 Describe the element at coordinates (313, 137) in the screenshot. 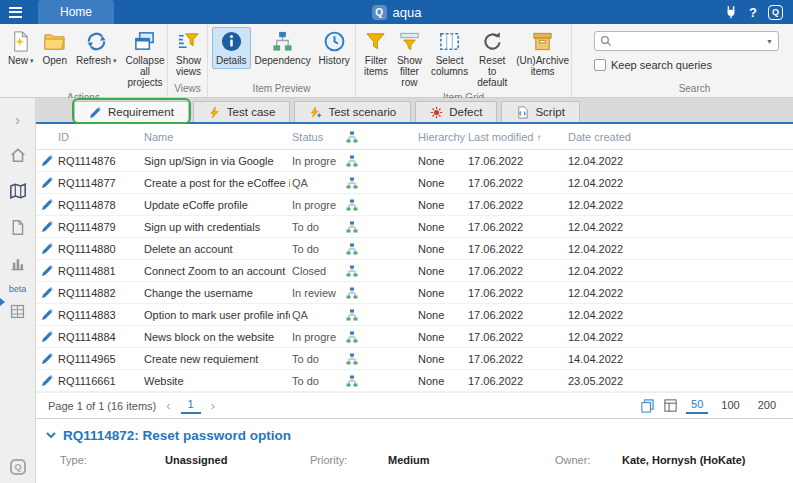

I see `column-header-status: Status` at that location.